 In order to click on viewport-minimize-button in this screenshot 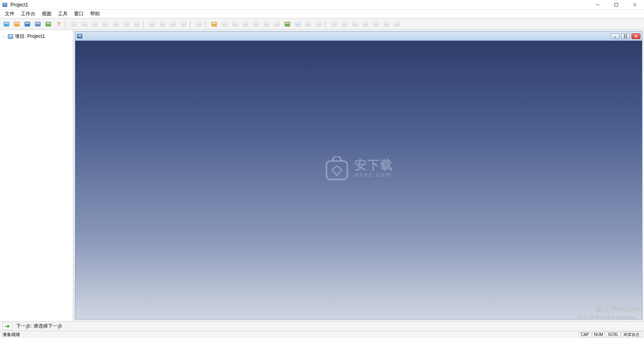, I will do `click(615, 36)`.